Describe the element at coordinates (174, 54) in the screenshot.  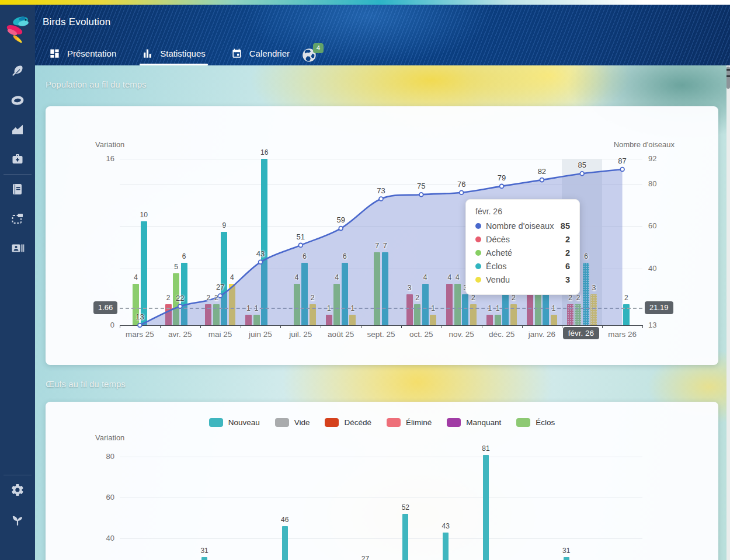
I see `tab-statistiques: Statistiques` at that location.